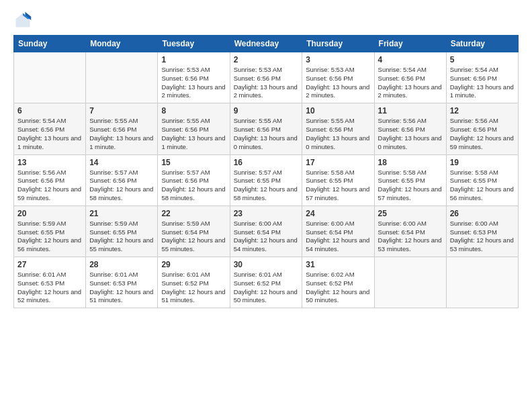 The image size is (532, 411). Describe the element at coordinates (410, 231) in the screenshot. I see `calendar-day-cell: 25Sunrise: 6:00 AMSunset: 6:54 PMDayligh…` at that location.